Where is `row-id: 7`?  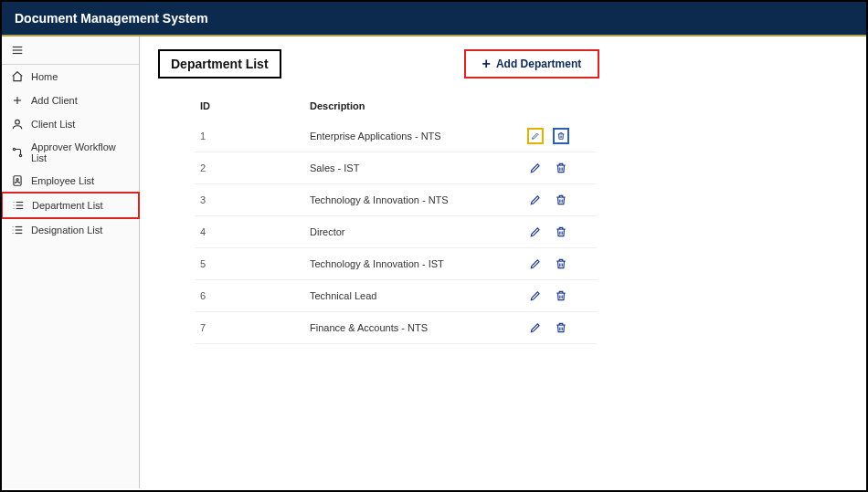
row-id: 7 is located at coordinates (255, 328).